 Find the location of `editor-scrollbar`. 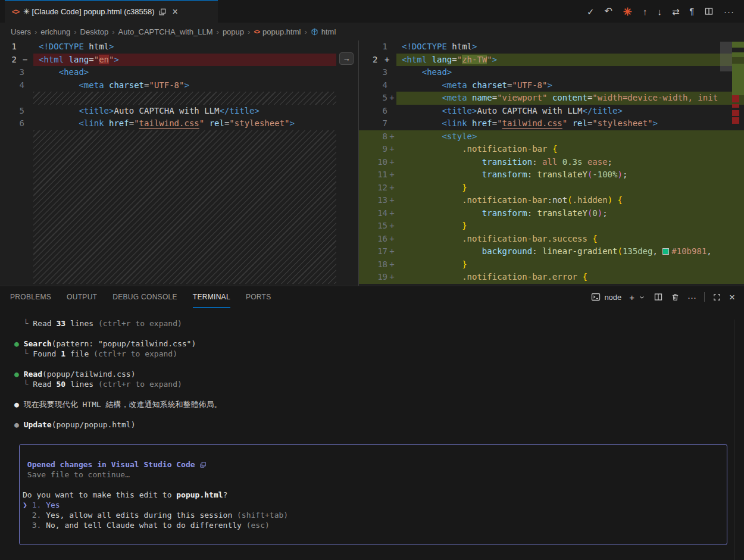

editor-scrollbar is located at coordinates (726, 57).